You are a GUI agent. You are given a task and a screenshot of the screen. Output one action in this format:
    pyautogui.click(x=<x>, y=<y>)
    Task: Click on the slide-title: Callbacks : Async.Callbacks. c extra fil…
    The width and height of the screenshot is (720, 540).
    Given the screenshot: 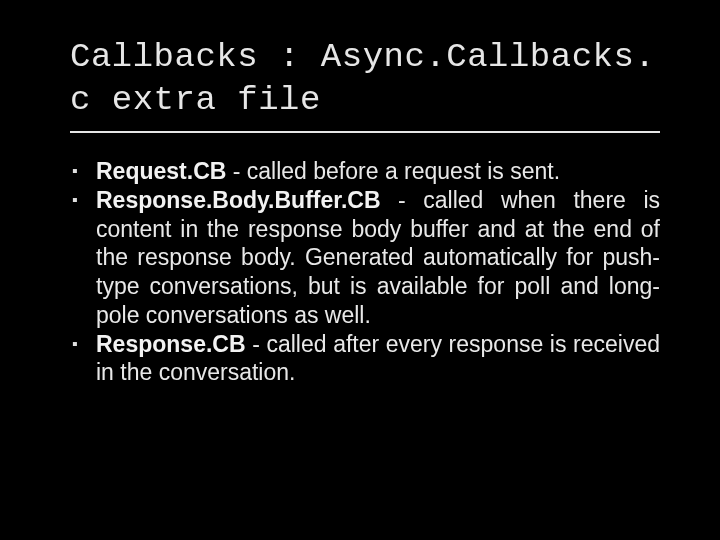 What is the action you would take?
    pyautogui.click(x=365, y=84)
    